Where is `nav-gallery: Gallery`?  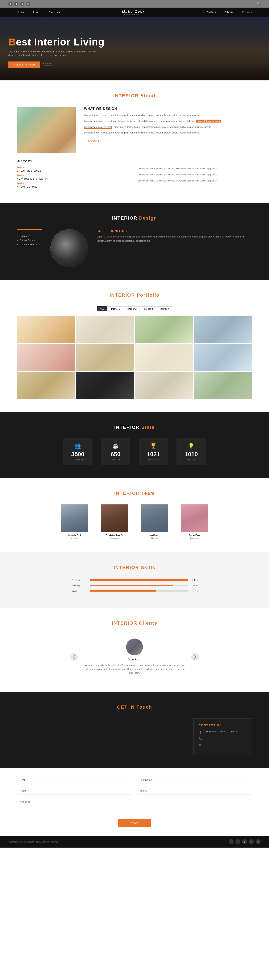 nav-gallery: Gallery is located at coordinates (211, 12).